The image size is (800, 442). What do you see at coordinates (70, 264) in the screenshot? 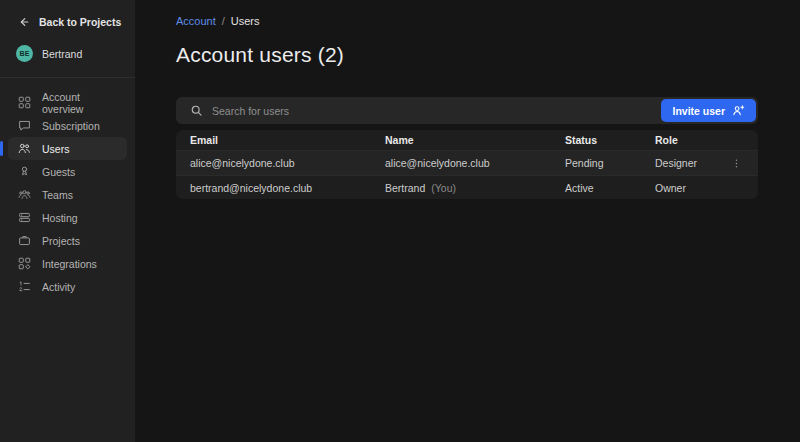
I see `sidebar-item-label: Integrations` at bounding box center [70, 264].